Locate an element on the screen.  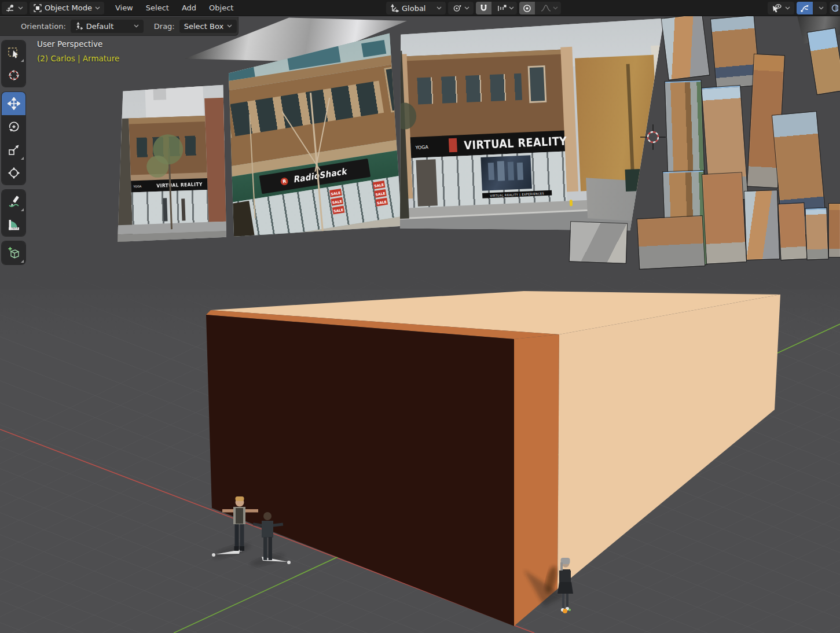
editor-type-3d-viewport-icon is located at coordinates (10, 8).